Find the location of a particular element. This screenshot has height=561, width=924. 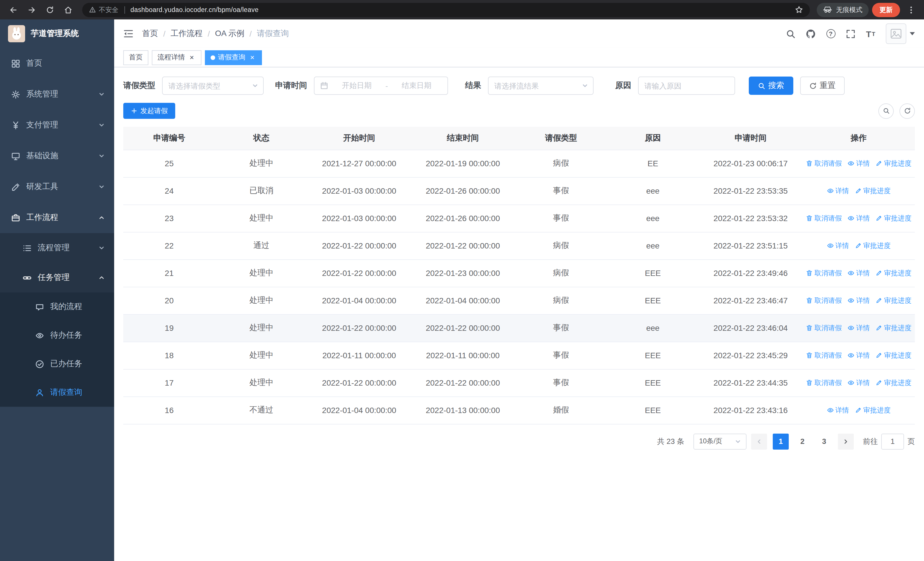

tag-2: 请假查询× is located at coordinates (233, 57).